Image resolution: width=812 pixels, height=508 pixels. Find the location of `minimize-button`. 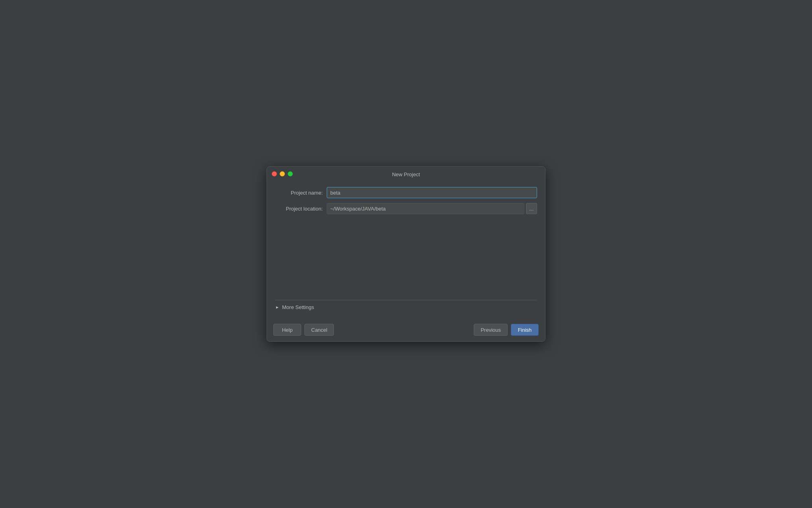

minimize-button is located at coordinates (282, 174).